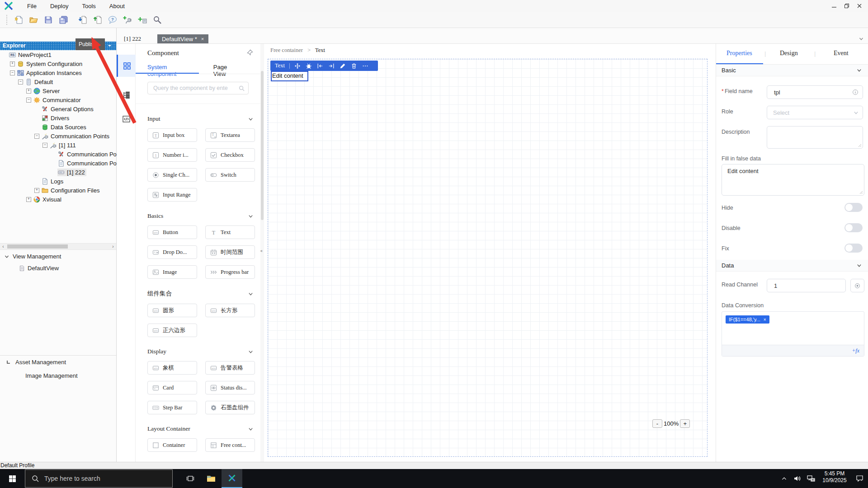  What do you see at coordinates (48, 20) in the screenshot?
I see `toolbar-save-button` at bounding box center [48, 20].